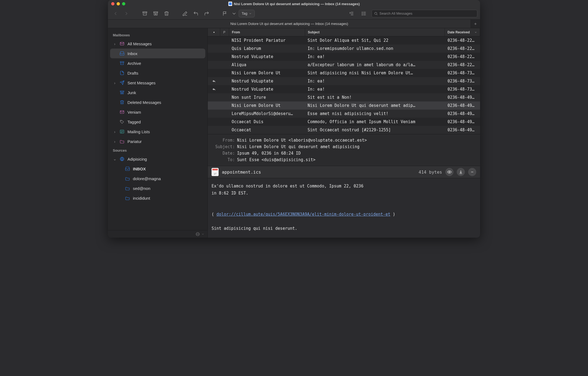  Describe the element at coordinates (267, 32) in the screenshot. I see `column-from: From` at that location.